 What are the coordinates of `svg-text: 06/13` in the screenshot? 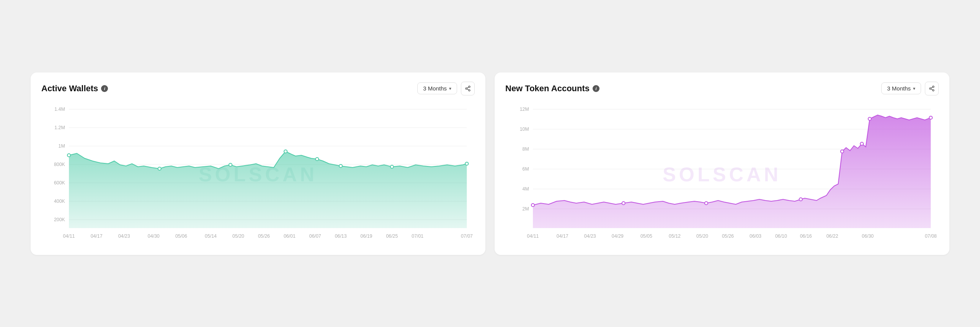 It's located at (341, 236).